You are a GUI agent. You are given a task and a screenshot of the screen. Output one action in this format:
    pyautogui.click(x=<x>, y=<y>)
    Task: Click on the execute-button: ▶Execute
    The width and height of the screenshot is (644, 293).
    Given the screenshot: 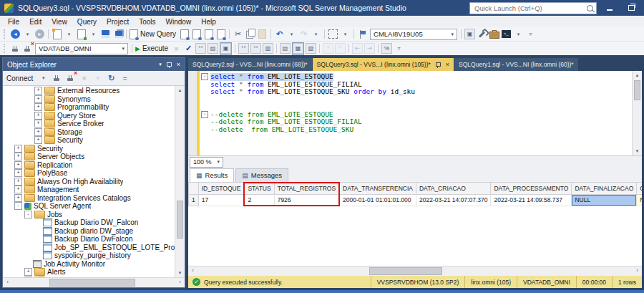 What is the action you would take?
    pyautogui.click(x=152, y=49)
    